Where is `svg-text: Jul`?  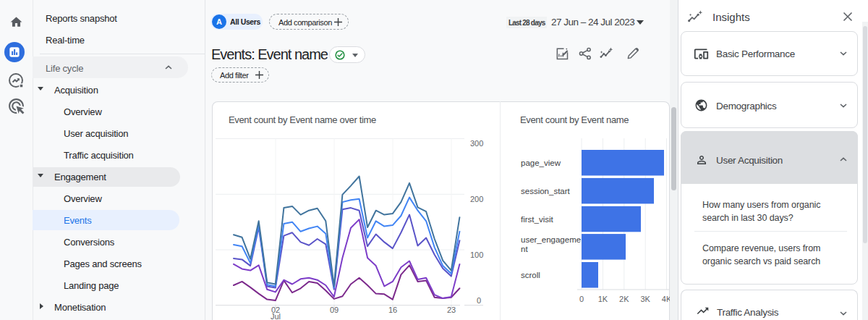 svg-text: Jul is located at coordinates (276, 316).